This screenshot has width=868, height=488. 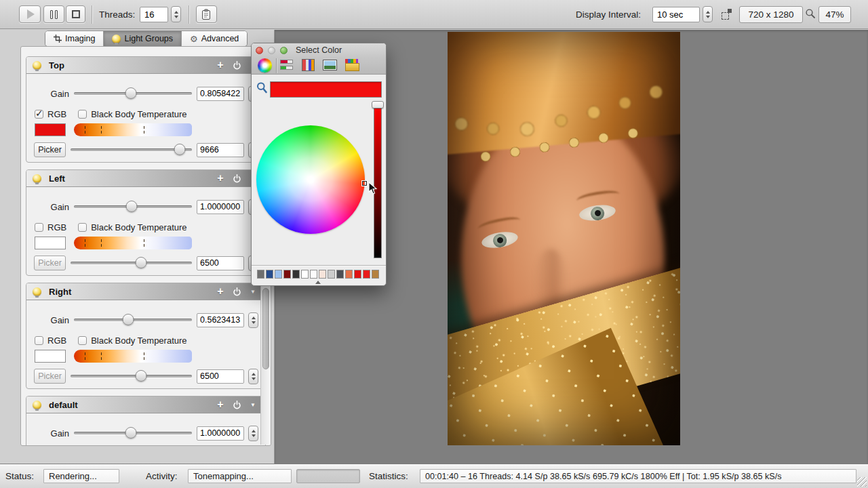 What do you see at coordinates (862, 482) in the screenshot?
I see `window-resize-grip` at bounding box center [862, 482].